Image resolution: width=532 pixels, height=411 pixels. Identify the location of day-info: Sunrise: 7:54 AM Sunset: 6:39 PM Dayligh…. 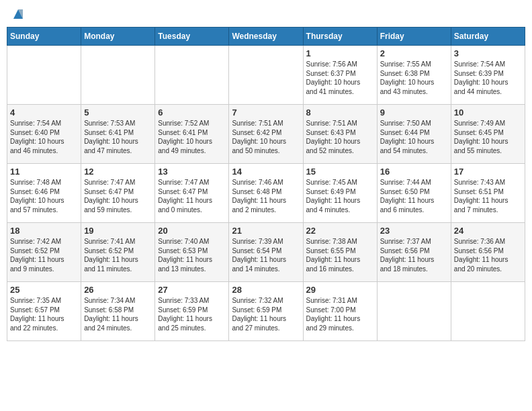
(488, 78).